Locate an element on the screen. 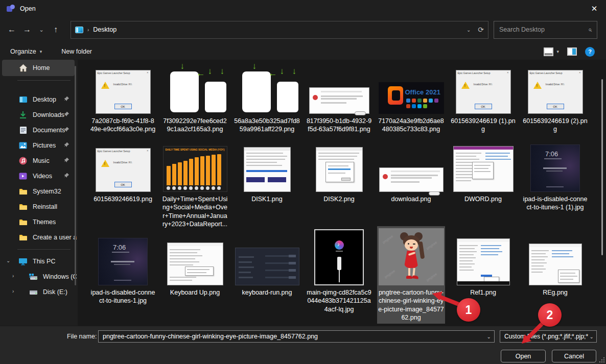 The width and height of the screenshot is (606, 364). file-type-select: Custom Files (*.png;*.jfif;*.pjp;* ⌄ is located at coordinates (548, 336).